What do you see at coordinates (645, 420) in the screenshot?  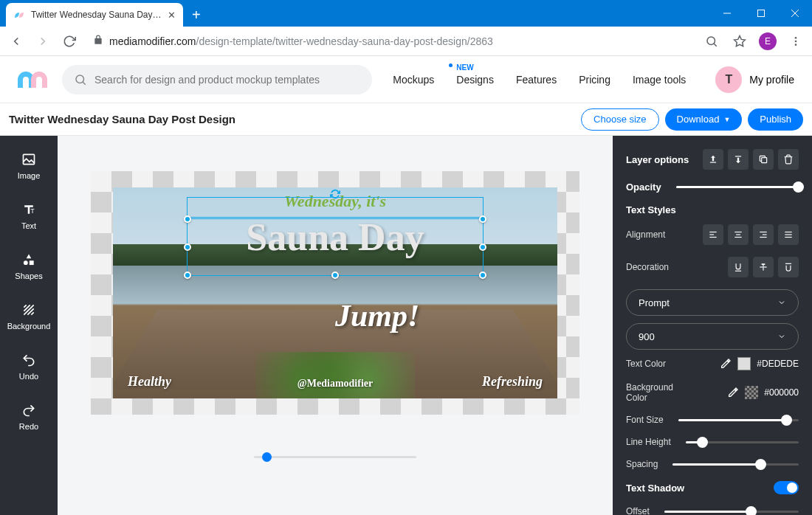 I see `font-size-label: Font Size` at bounding box center [645, 420].